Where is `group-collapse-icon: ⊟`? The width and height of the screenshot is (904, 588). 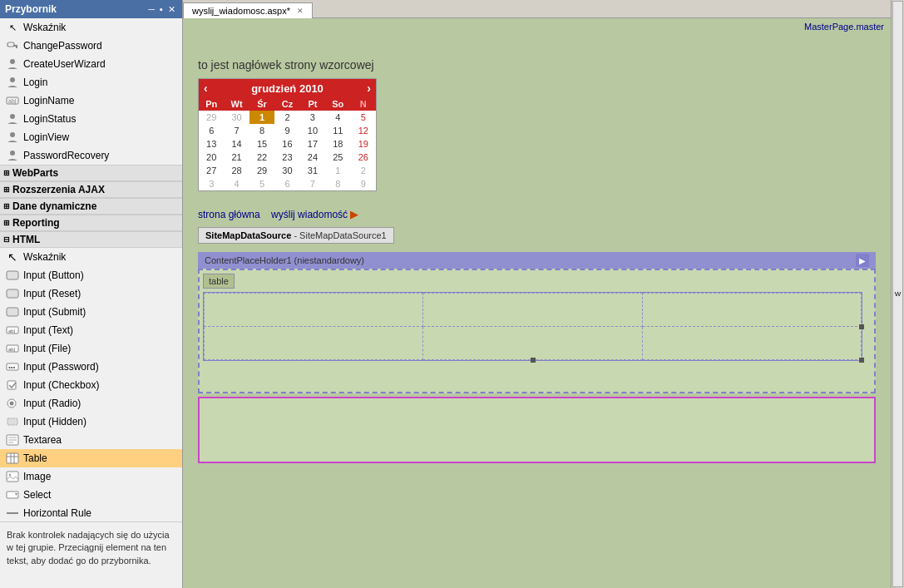 group-collapse-icon: ⊟ is located at coordinates (7, 240).